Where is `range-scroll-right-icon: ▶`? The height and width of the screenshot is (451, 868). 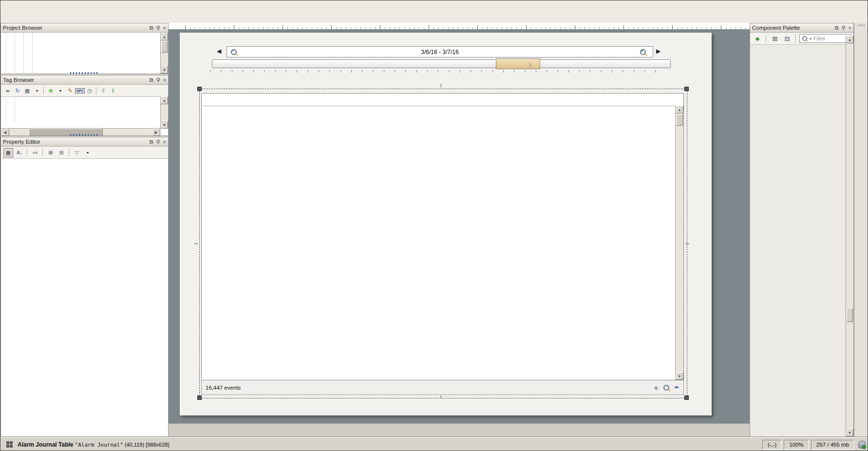 range-scroll-right-icon: ▶ is located at coordinates (659, 51).